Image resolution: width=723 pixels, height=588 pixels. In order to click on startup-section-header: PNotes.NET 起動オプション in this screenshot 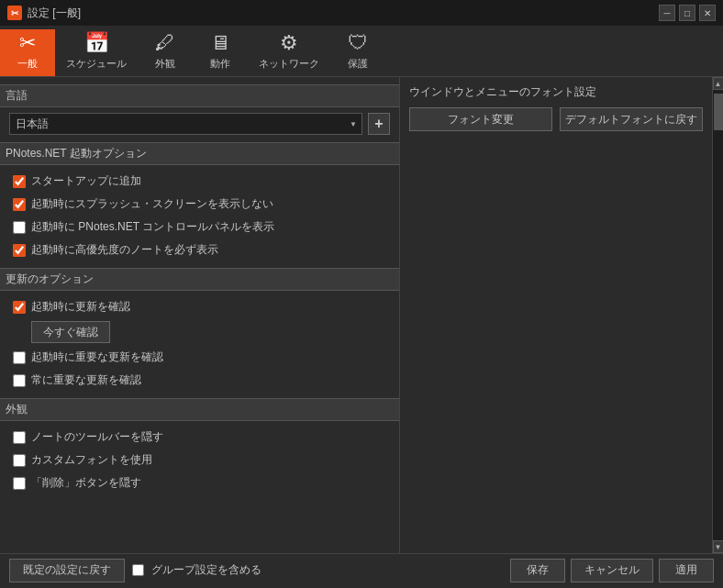, I will do `click(200, 154)`.